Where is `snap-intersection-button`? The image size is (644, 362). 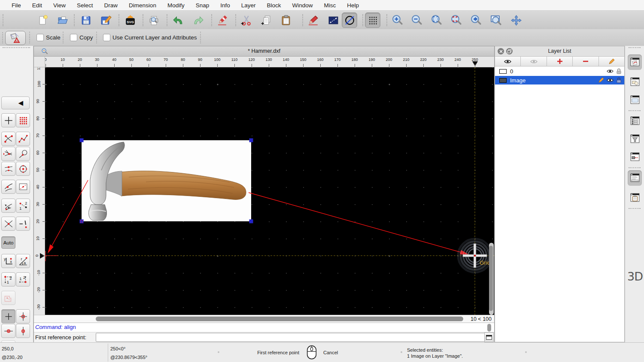
snap-intersection-button is located at coordinates (9, 224).